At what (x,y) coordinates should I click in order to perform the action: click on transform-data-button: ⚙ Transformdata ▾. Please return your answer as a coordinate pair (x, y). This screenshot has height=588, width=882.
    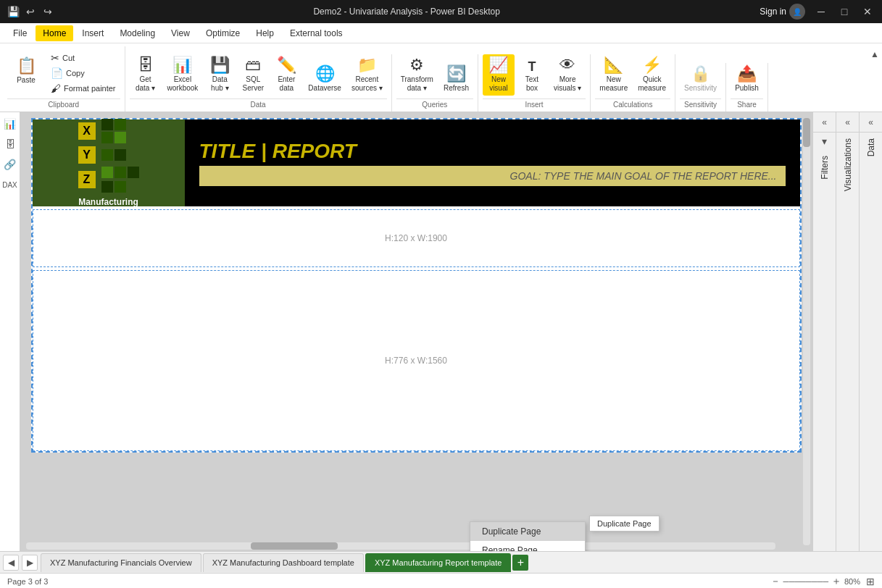
    Looking at the image, I should click on (417, 75).